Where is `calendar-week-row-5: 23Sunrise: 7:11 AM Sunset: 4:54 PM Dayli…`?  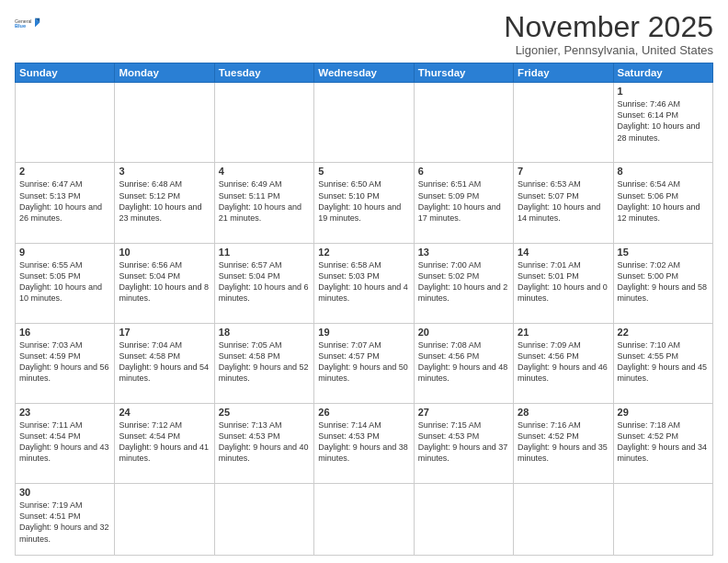
calendar-week-row-5: 23Sunrise: 7:11 AM Sunset: 4:54 PM Dayli… is located at coordinates (364, 443).